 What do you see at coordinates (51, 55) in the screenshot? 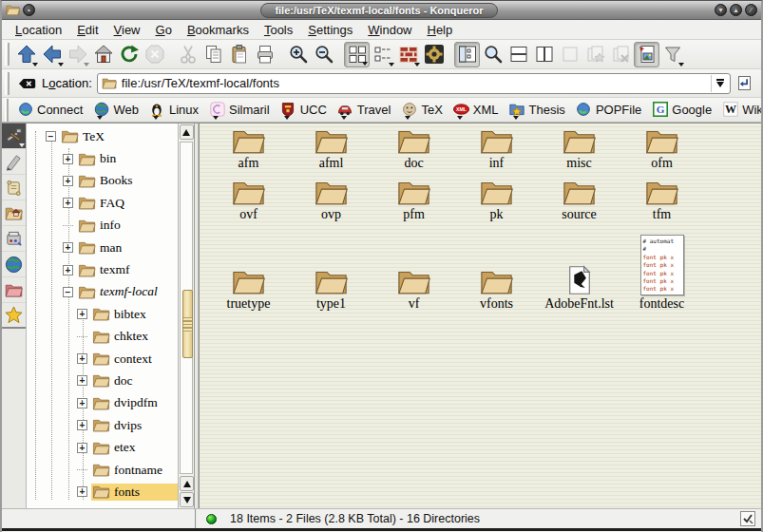
I see `back-button` at bounding box center [51, 55].